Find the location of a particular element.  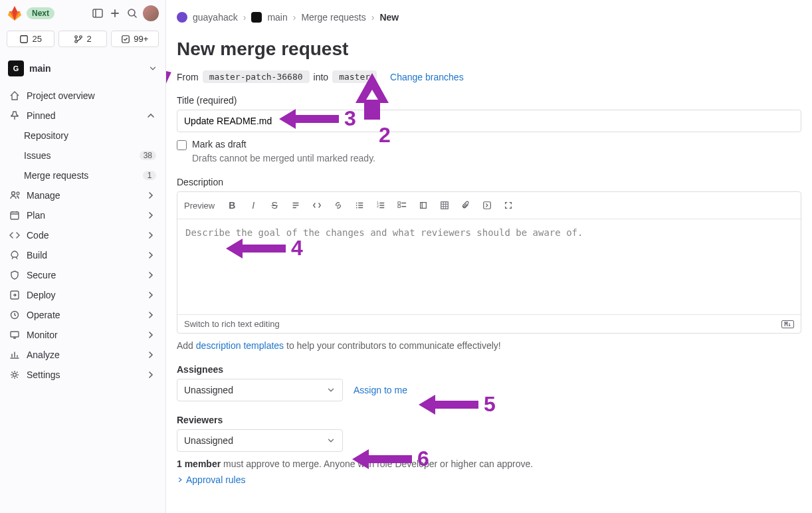

attach-button is located at coordinates (466, 205).